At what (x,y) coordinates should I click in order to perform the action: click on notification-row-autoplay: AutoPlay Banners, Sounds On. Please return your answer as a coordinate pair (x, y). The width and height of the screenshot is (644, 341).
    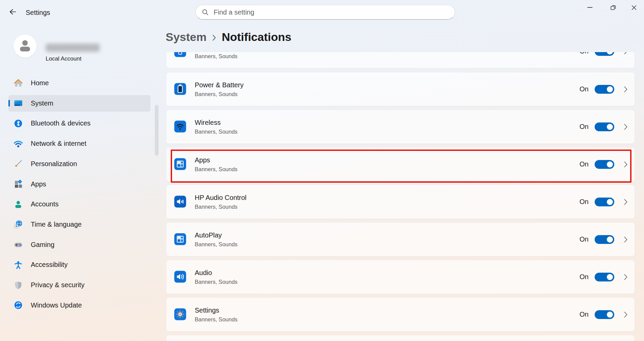
    Looking at the image, I should click on (400, 240).